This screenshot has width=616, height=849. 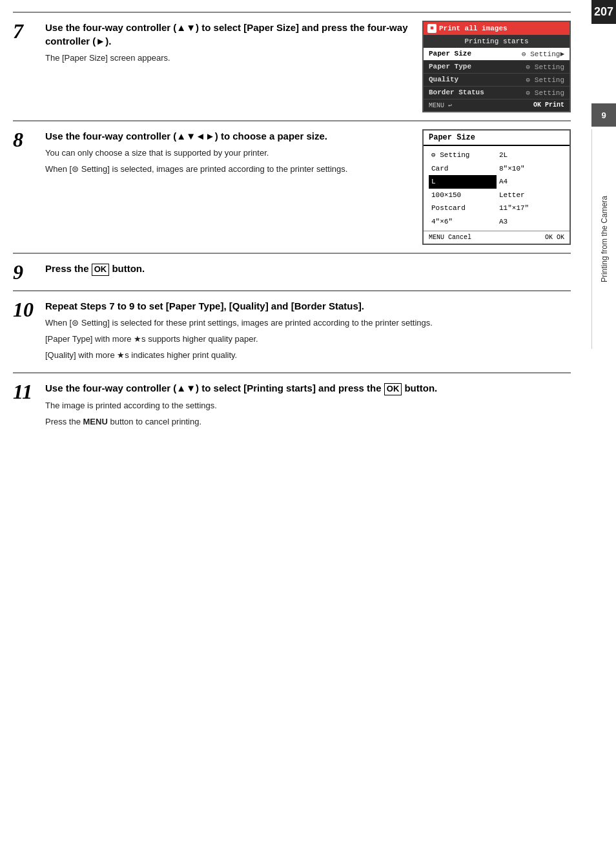 I want to click on step-9-row: 9 Press the OK button., so click(x=292, y=272).